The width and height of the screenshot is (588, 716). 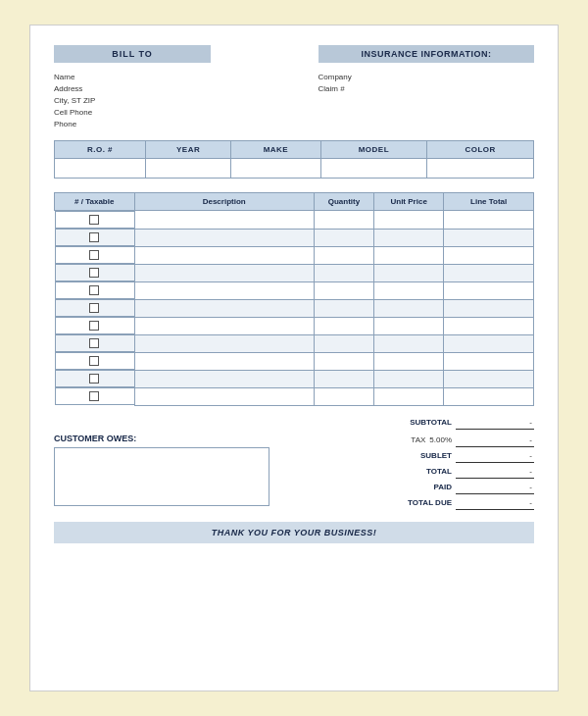 What do you see at coordinates (188, 169) in the screenshot?
I see `vehicle-year` at bounding box center [188, 169].